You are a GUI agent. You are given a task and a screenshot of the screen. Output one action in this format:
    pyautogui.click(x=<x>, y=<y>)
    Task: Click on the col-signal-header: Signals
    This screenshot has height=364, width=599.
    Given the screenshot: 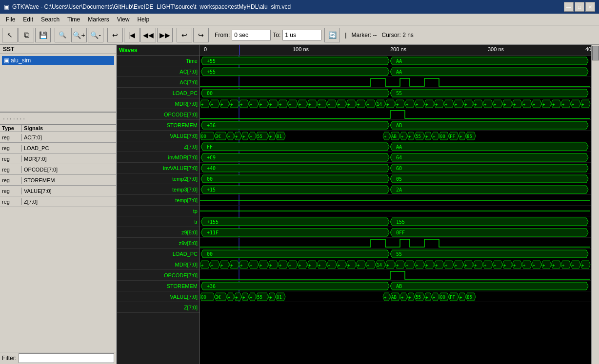 What is the action you would take?
    pyautogui.click(x=69, y=128)
    